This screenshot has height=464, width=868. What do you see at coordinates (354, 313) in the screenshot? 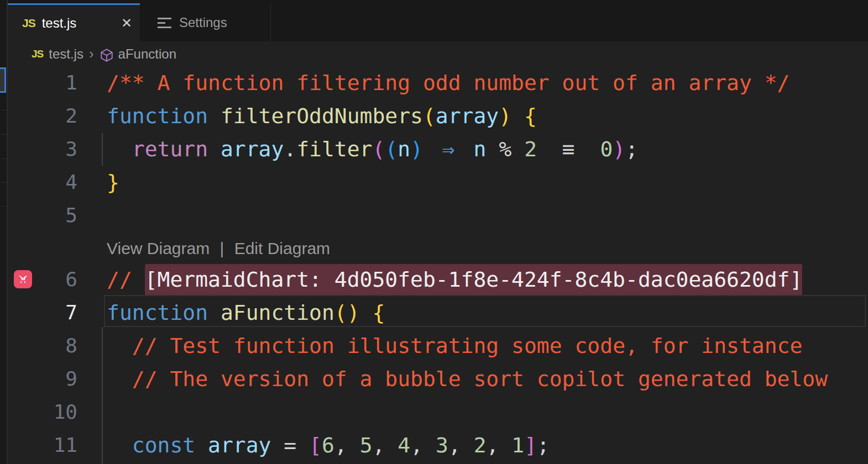
I see `token-b1: )` at bounding box center [354, 313].